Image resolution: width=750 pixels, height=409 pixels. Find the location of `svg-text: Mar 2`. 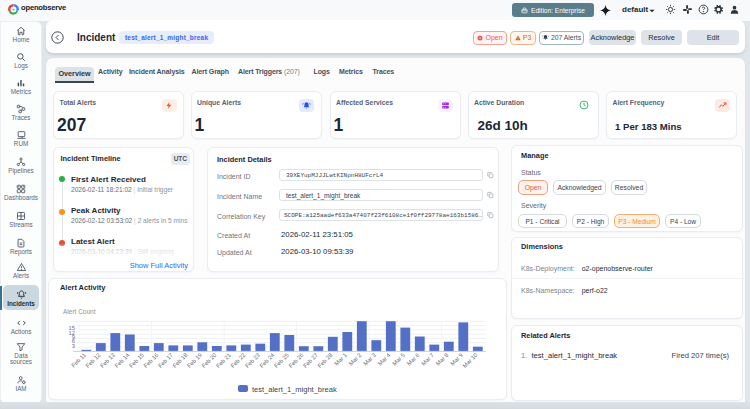

svg-text: Mar 2 is located at coordinates (356, 360).